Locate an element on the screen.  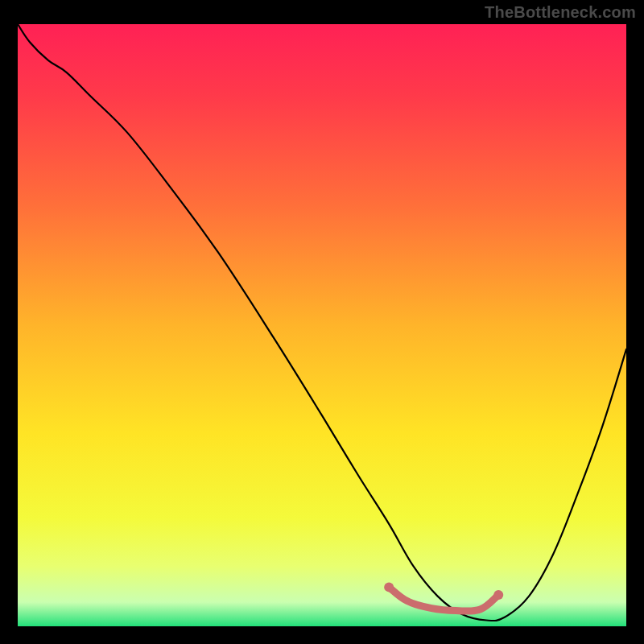
optimal-range-end-dot is located at coordinates (498, 595).